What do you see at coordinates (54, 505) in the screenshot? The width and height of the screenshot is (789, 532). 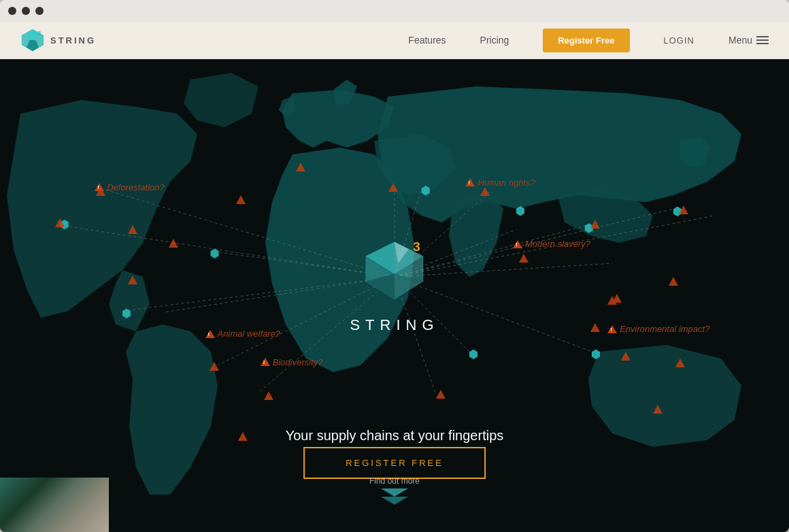 I see `bottom-left-thumbnail` at bounding box center [54, 505].